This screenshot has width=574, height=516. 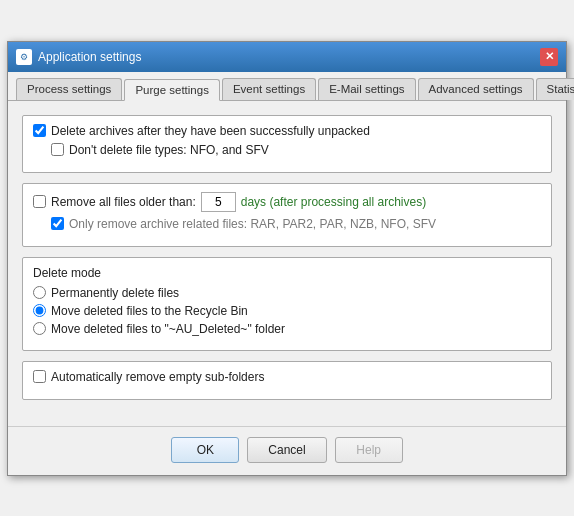 I want to click on radio-permanently, so click(x=40, y=292).